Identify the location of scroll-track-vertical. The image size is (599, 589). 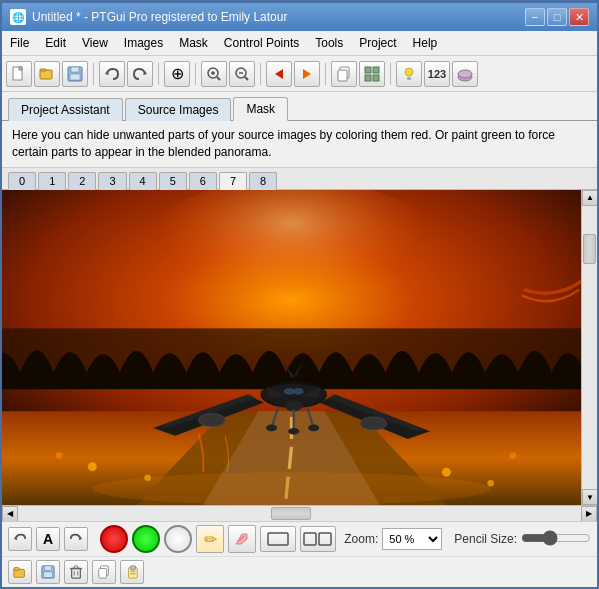
(590, 348).